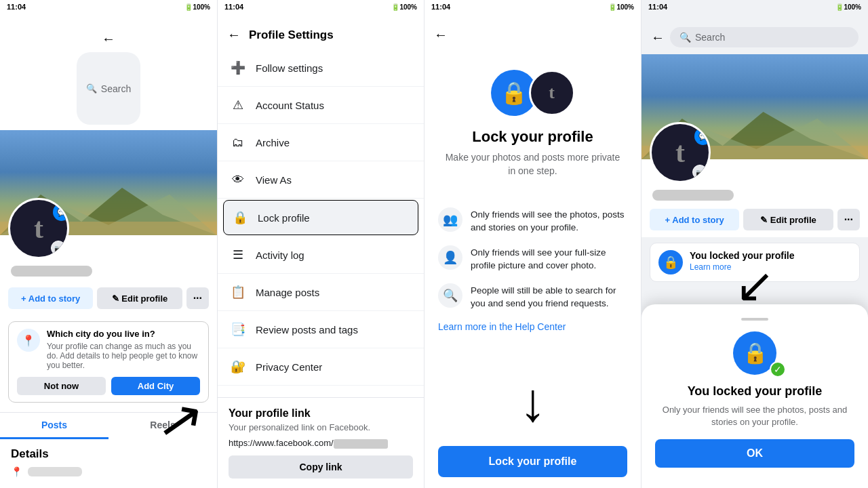 The height and width of the screenshot is (488, 868). I want to click on tab-posts: Posts, so click(54, 426).